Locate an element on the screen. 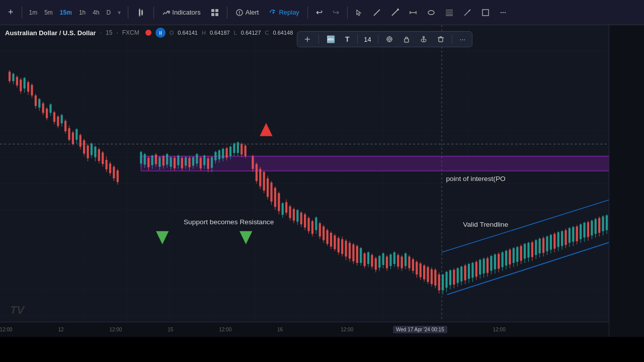  symbol-detail: · is located at coordinates (101, 33).